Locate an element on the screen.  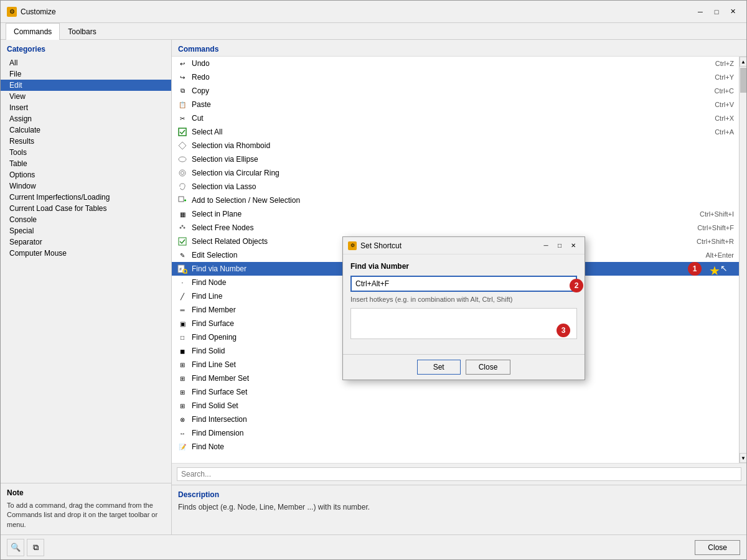
command-find-dimension: ↔ Find Dimension is located at coordinates (456, 433).